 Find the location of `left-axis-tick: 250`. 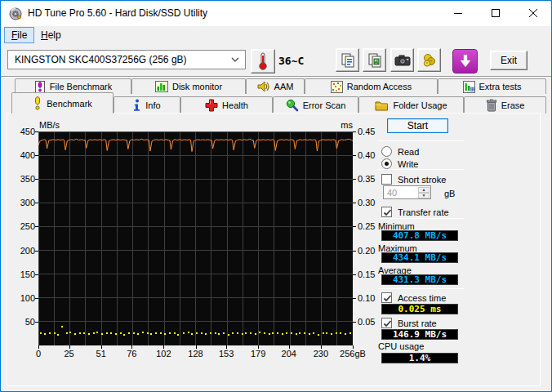

left-axis-tick: 250 is located at coordinates (20, 226).